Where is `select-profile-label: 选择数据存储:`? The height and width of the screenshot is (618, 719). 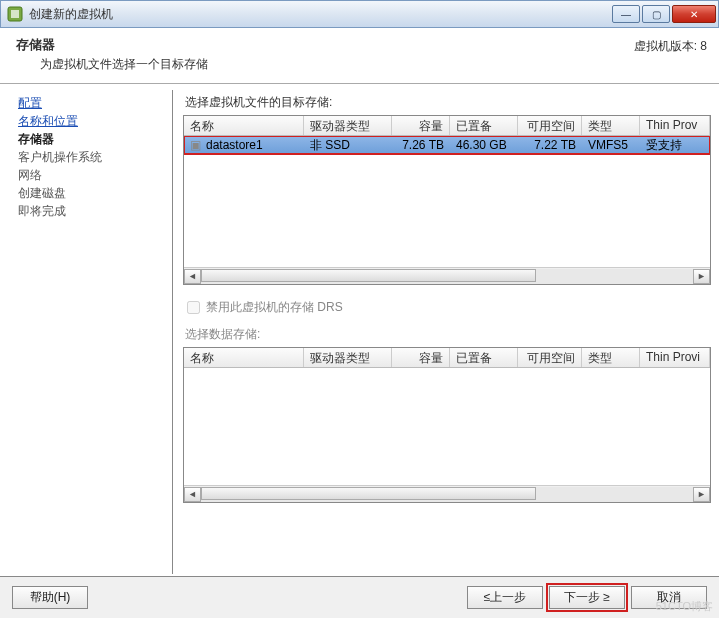 select-profile-label: 选择数据存储: is located at coordinates (451, 334).